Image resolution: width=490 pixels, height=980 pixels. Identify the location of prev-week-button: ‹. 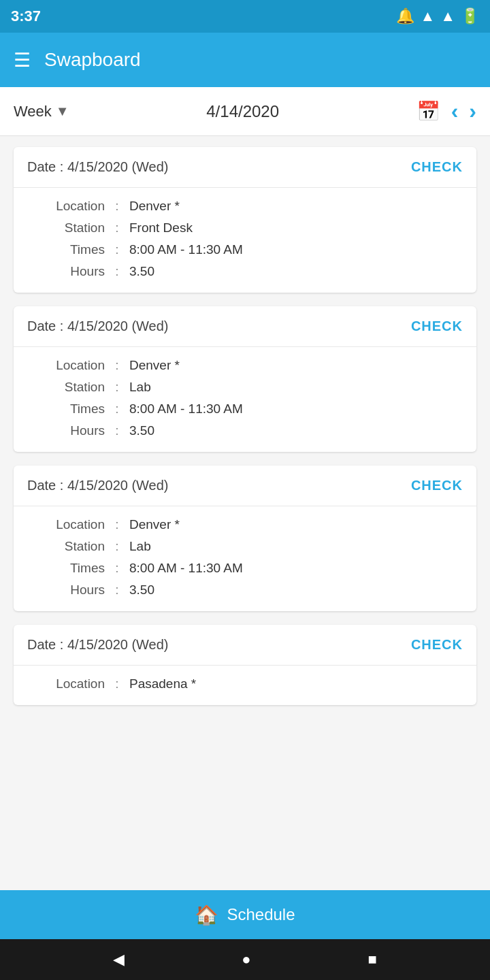
(455, 112).